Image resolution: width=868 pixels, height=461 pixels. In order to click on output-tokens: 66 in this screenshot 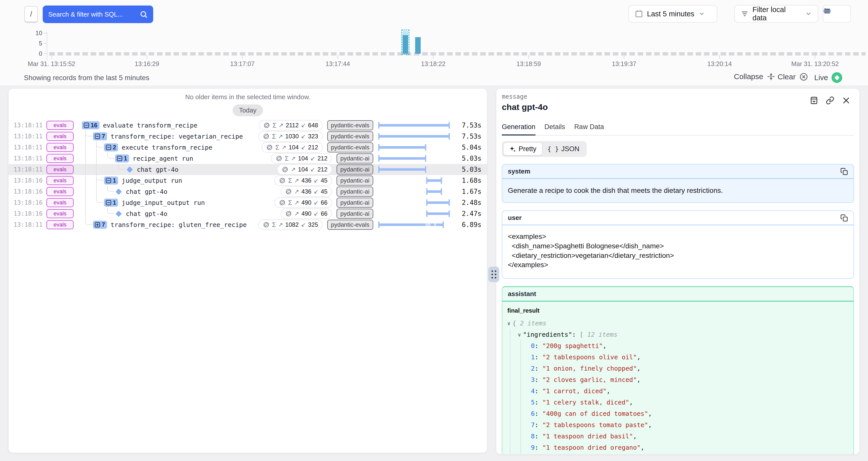, I will do `click(324, 203)`.